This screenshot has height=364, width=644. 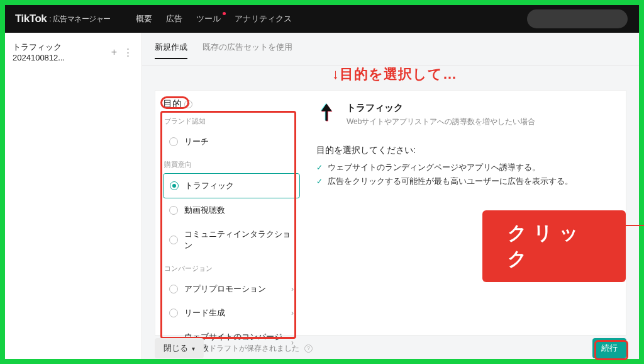 I want to click on detail-prompt: 目的を選択してください:, so click(x=463, y=151).